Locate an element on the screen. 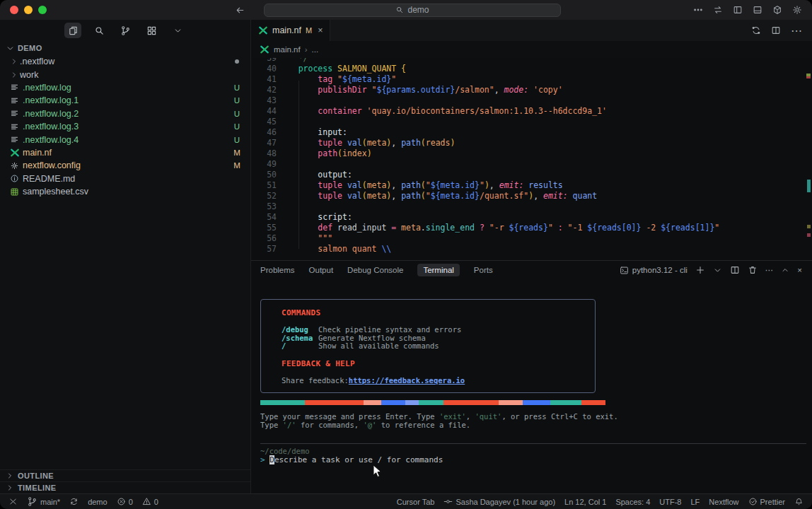 The image size is (812, 509). status-item-remote is located at coordinates (13, 502).